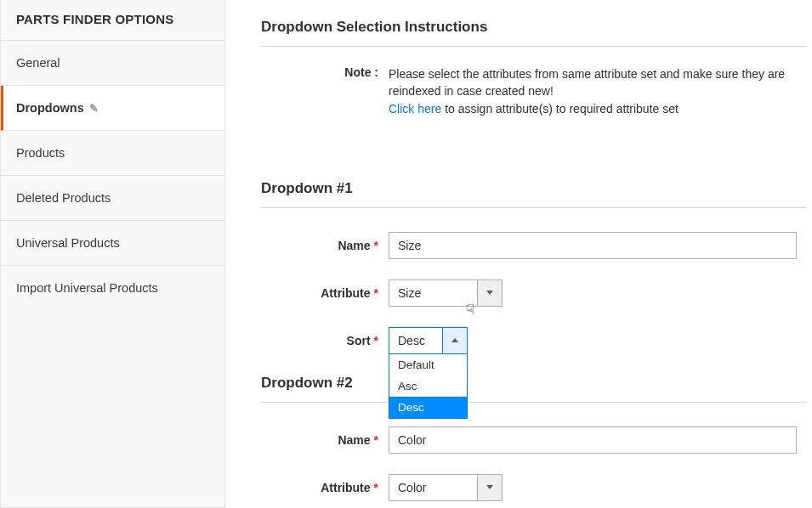 The height and width of the screenshot is (508, 812). What do you see at coordinates (94, 109) in the screenshot?
I see `edit-icon: ✎` at bounding box center [94, 109].